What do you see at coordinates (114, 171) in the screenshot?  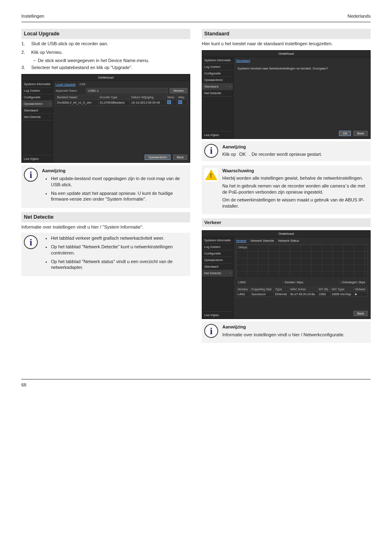 I see `note-title: Aanwijzing` at bounding box center [114, 171].